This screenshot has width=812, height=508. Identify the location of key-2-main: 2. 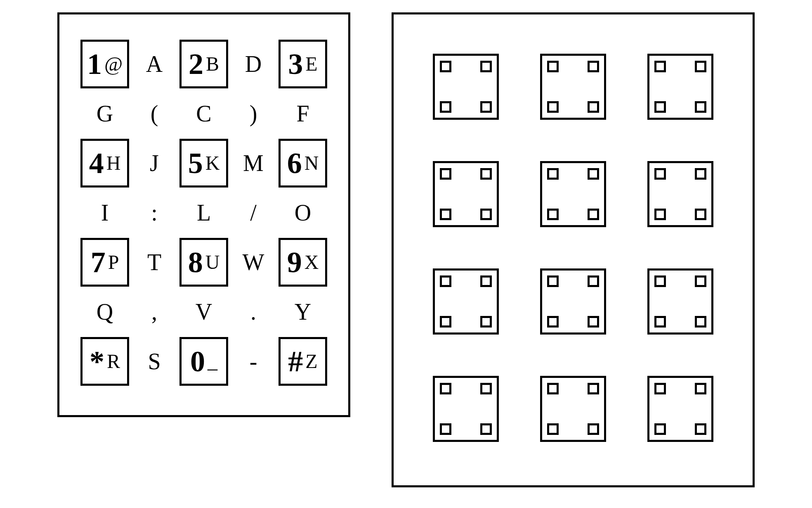
(196, 64).